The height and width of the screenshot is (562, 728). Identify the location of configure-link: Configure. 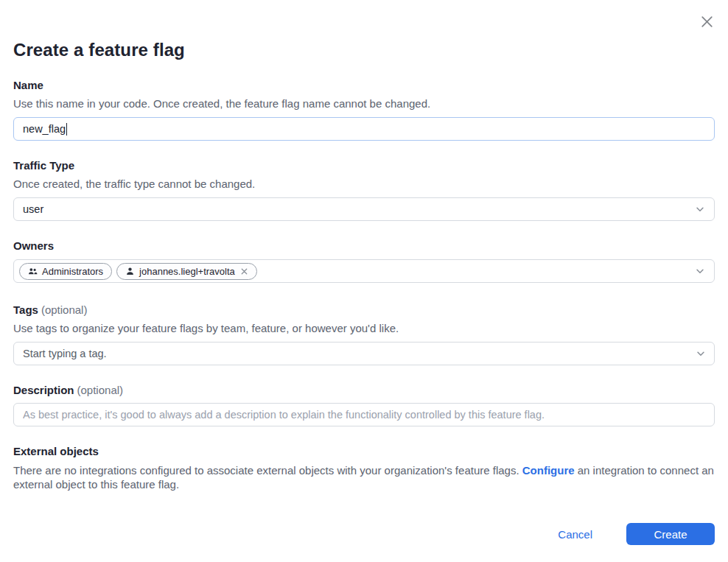
(548, 470).